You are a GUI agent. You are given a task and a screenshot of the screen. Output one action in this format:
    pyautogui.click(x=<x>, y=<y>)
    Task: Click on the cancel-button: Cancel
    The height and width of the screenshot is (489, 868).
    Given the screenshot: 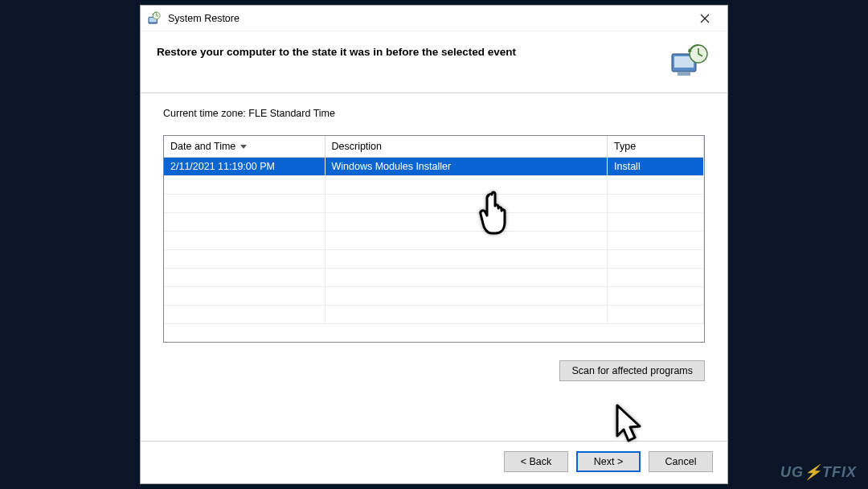 What is the action you would take?
    pyautogui.click(x=681, y=462)
    